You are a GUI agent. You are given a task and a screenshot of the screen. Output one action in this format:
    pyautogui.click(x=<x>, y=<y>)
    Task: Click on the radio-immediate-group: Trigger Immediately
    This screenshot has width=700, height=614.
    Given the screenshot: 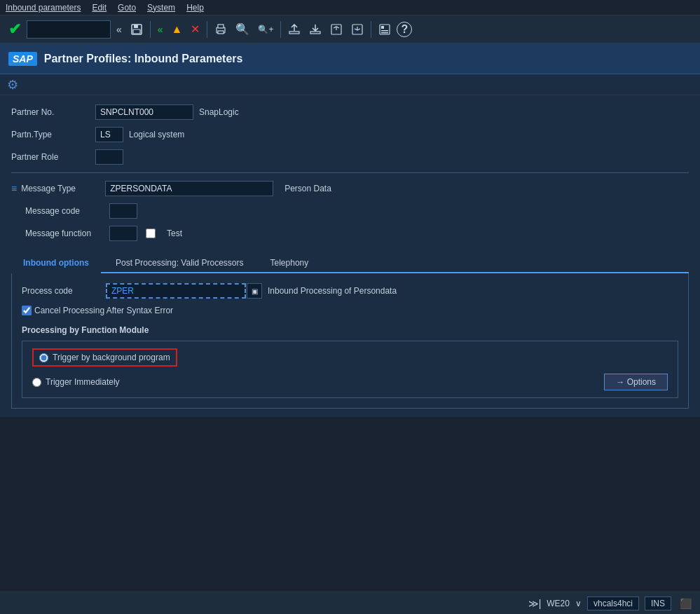 What is the action you would take?
    pyautogui.click(x=76, y=382)
    